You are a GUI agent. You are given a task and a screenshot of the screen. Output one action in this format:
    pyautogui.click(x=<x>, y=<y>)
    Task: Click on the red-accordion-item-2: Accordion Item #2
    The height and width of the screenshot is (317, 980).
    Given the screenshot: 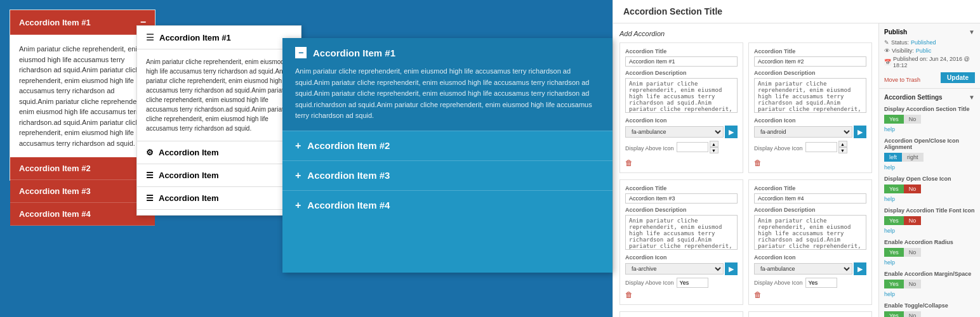 What is the action you would take?
    pyautogui.click(x=83, y=169)
    